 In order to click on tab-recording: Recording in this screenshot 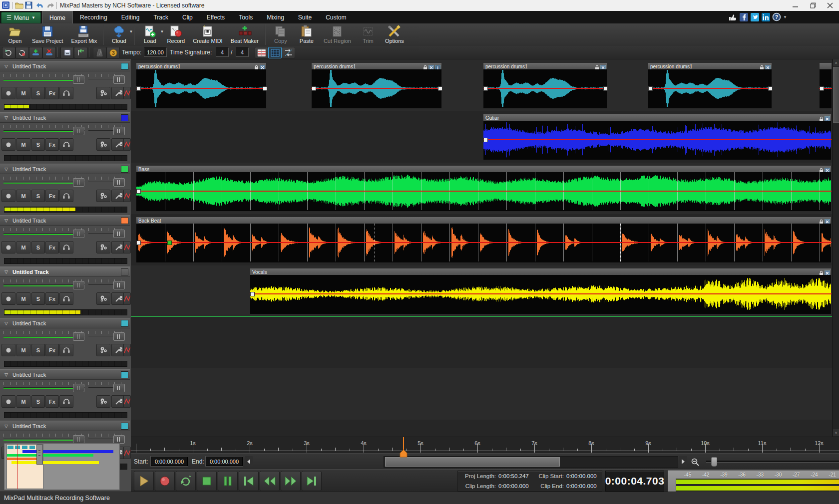, I will do `click(94, 17)`.